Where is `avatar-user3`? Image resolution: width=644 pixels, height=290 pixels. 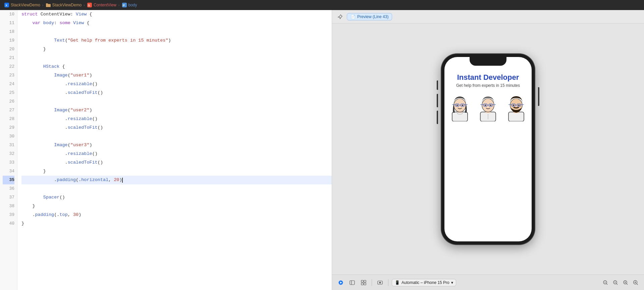
avatar-user3 is located at coordinates (516, 107).